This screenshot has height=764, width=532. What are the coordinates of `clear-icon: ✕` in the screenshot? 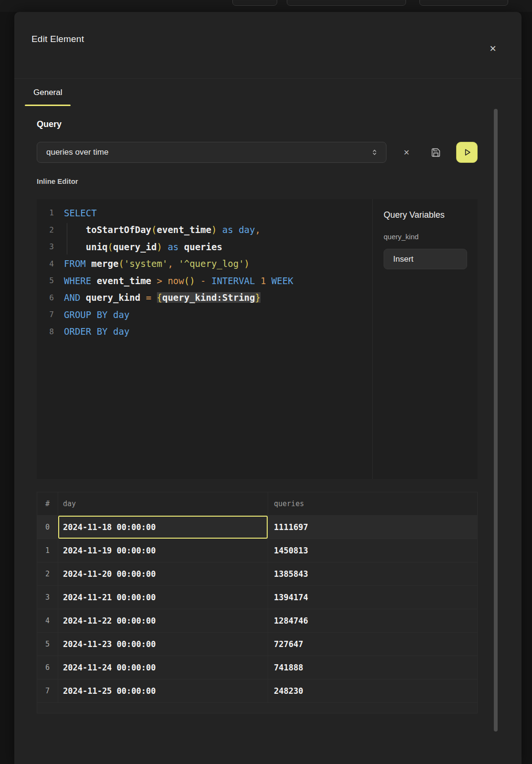 It's located at (407, 153).